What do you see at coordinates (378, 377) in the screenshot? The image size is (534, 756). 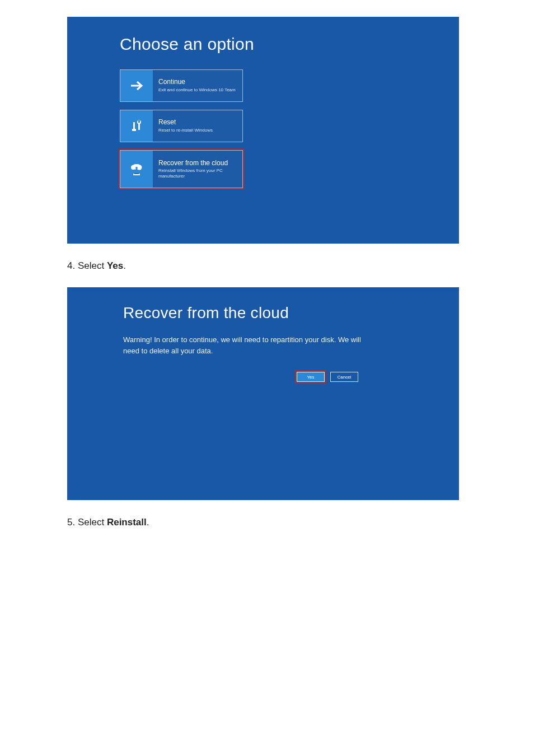 I see `button-row: Yes Cancel` at bounding box center [378, 377].